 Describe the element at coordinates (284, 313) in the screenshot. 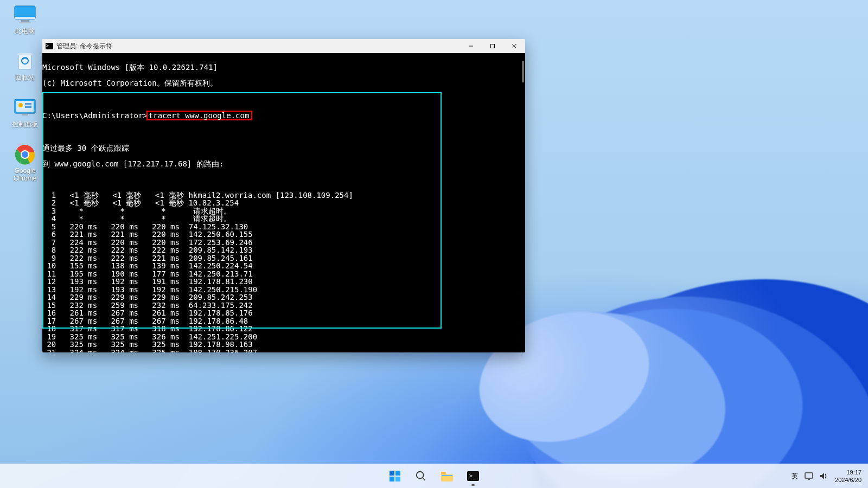

I see `tracert-hop: 16 261 ms 267 ms 261 ms 192.178.85.176` at that location.